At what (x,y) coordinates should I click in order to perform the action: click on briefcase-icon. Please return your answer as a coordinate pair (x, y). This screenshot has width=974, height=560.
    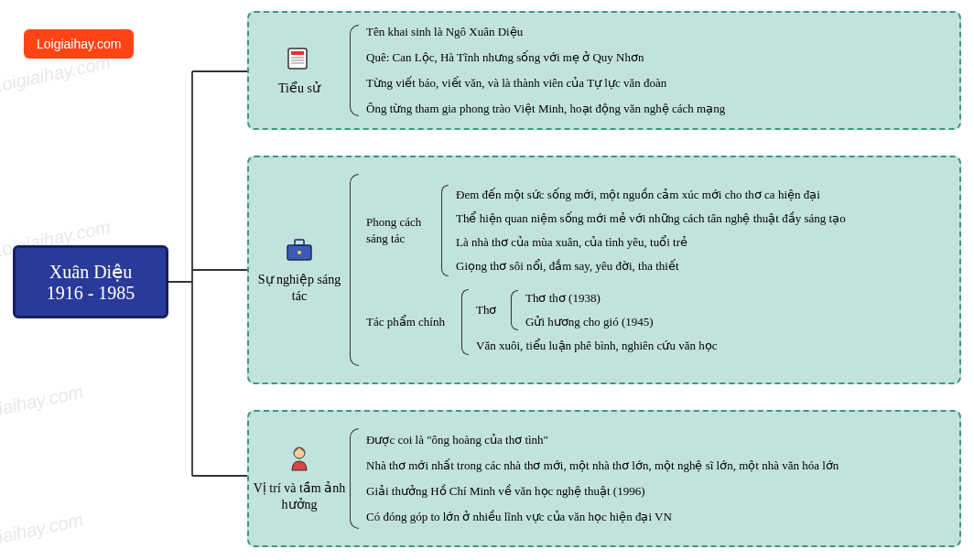
    Looking at the image, I should click on (299, 250).